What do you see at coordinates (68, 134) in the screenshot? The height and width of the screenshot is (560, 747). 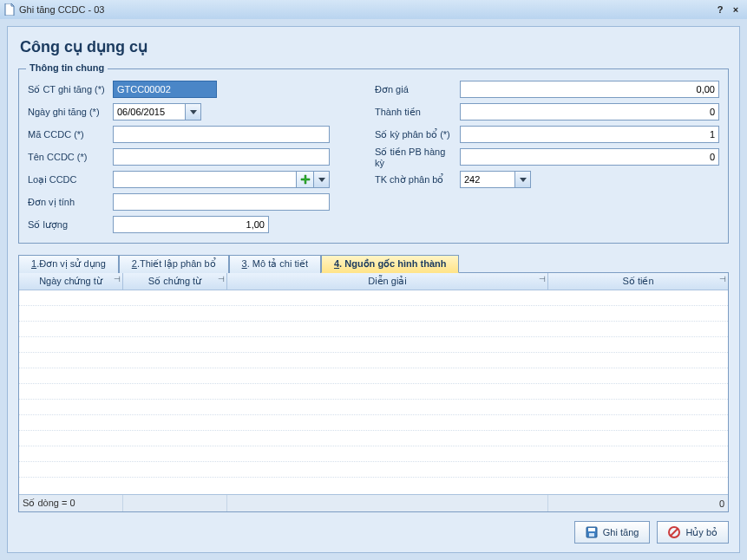 I see `label-ma: Mã CCDC (*)` at bounding box center [68, 134].